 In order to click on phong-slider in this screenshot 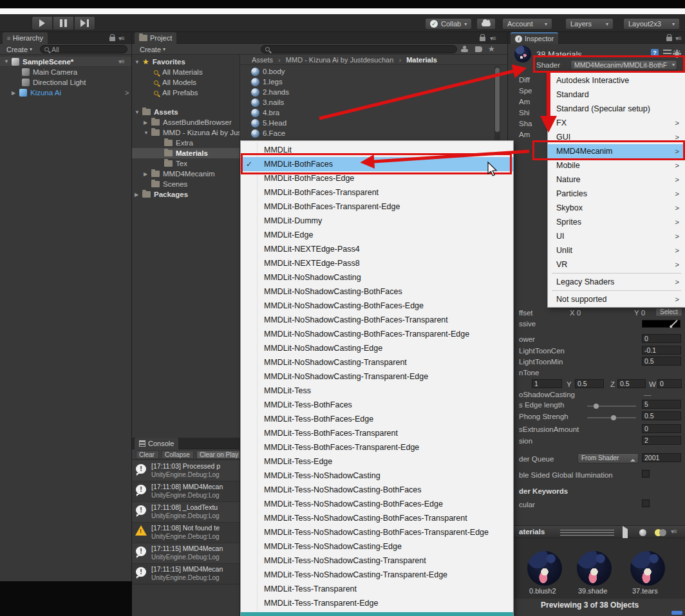, I will do `click(612, 418)`.